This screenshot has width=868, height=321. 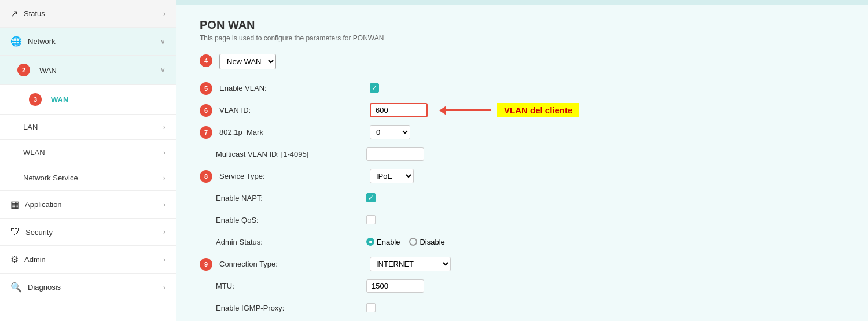 I want to click on sidebar-label-network: Network, so click(x=42, y=42).